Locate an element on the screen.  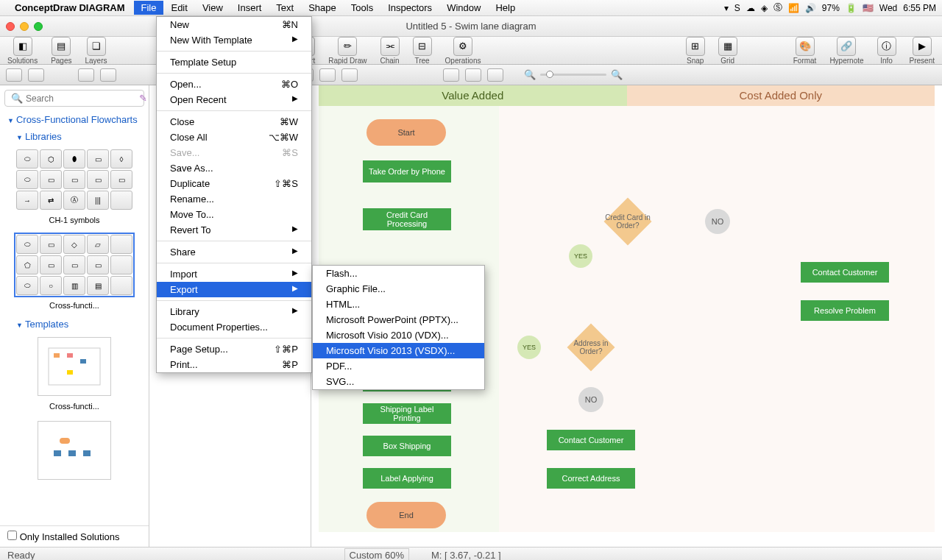
node-take-order: Take Order by Phone is located at coordinates (407, 171).